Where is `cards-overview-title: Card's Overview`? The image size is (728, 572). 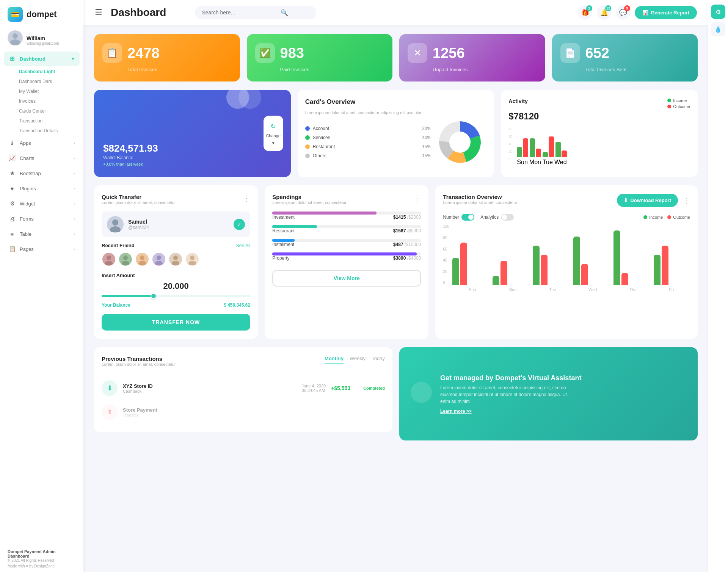
cards-overview-title: Card's Overview is located at coordinates (396, 102).